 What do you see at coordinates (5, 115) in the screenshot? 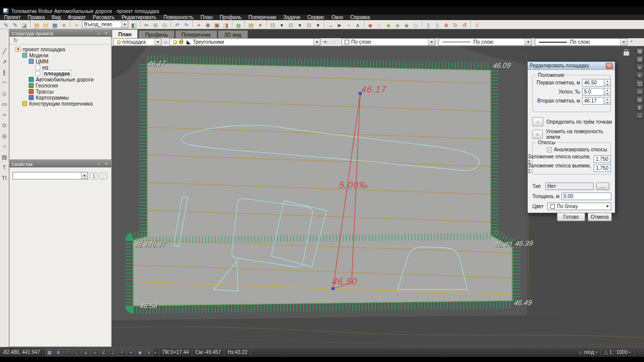
I see `toolbar-icon: ≈` at bounding box center [5, 115].